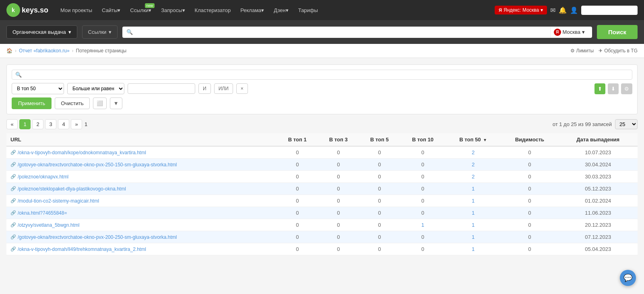  Describe the element at coordinates (96, 89) in the screenshot. I see `filter-dropdown2: Больше или равен` at that location.